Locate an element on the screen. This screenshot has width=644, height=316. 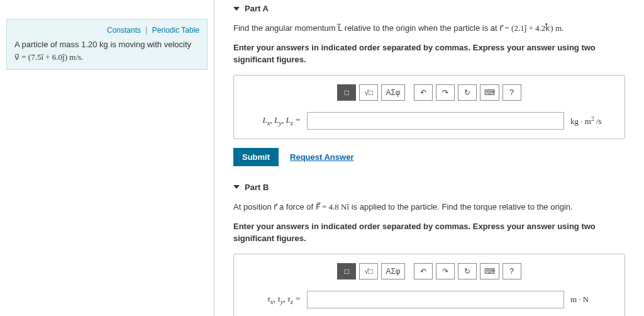
problem-text: A particle of mass 1.20 kg is moving wit… is located at coordinates (107, 50).